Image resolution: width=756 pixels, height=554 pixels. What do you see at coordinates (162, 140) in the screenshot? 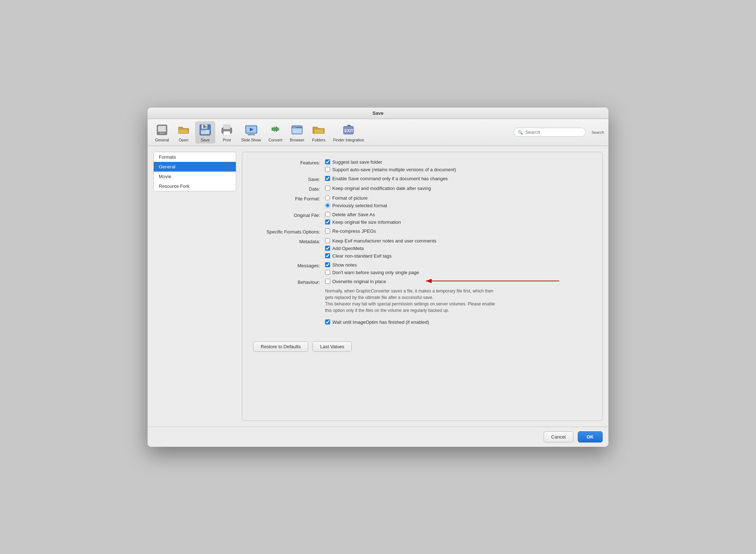
I see `toolbar-general-label: General` at bounding box center [162, 140].